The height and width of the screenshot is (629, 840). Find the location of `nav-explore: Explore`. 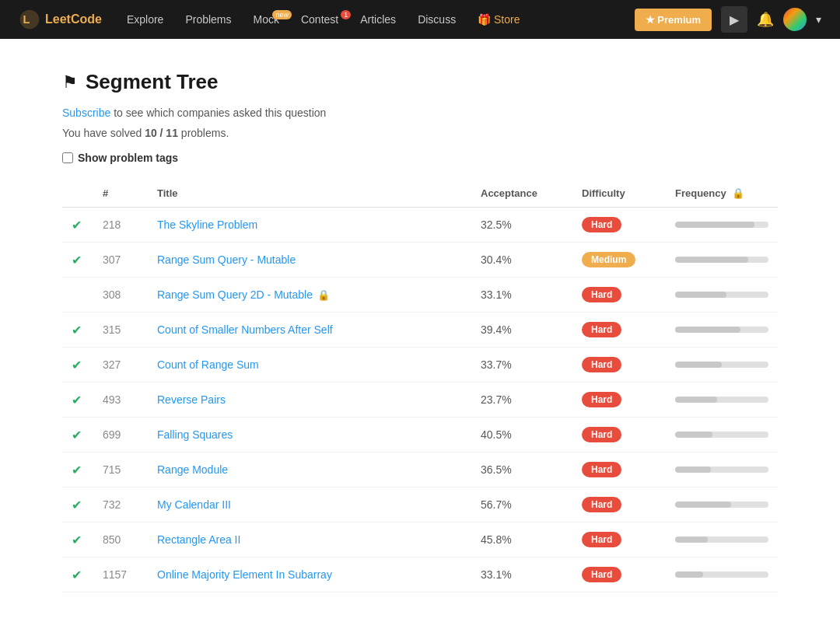

nav-explore: Explore is located at coordinates (145, 19).